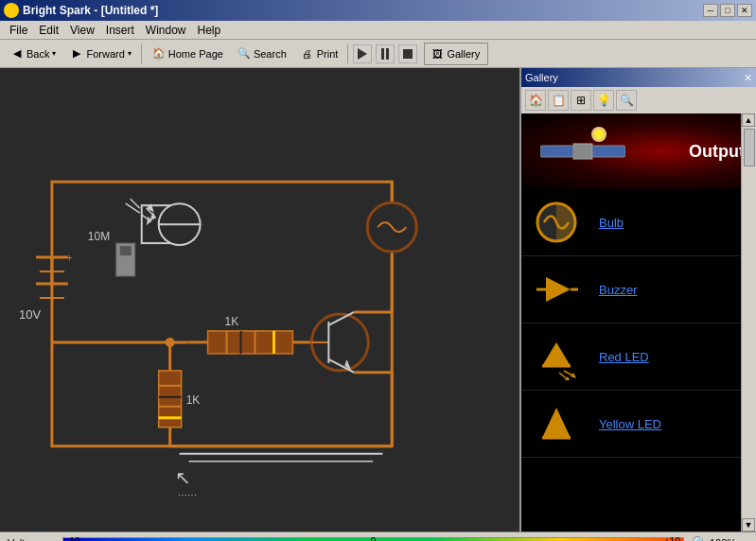 The image size is (756, 541). I want to click on minimize-button: ─, so click(711, 10).